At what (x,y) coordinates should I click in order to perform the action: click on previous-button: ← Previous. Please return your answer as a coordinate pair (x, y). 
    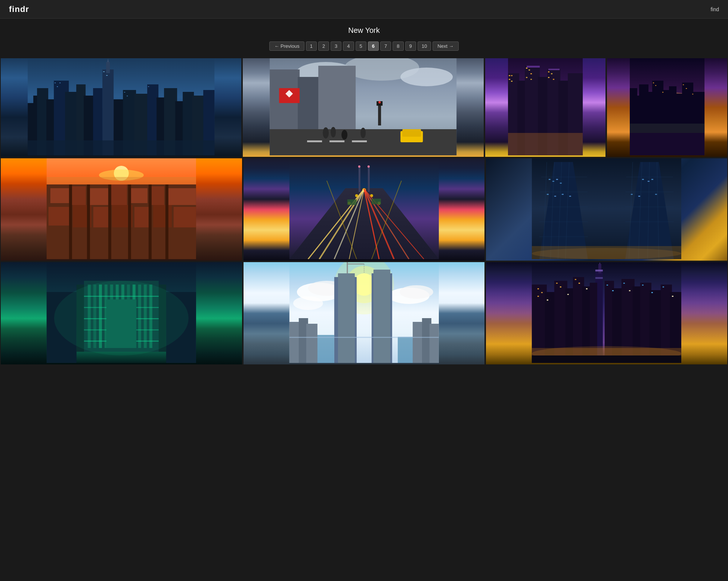
    Looking at the image, I should click on (287, 46).